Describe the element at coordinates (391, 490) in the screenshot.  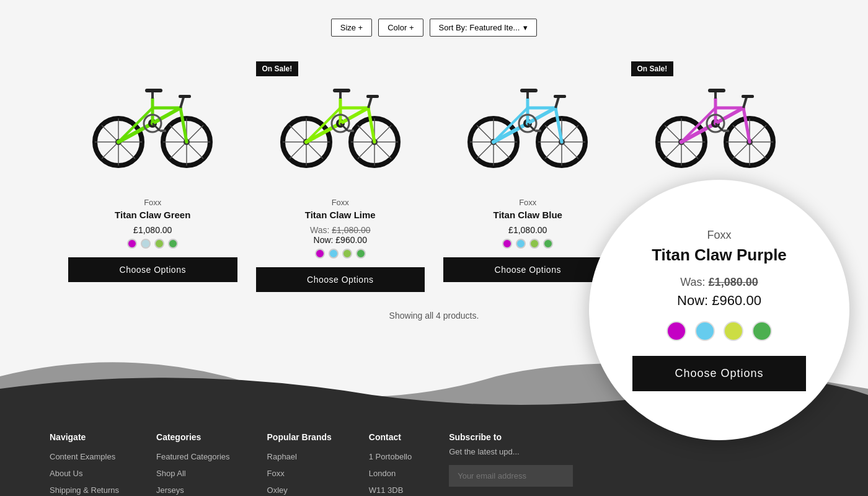
I see `footer-contact-line3: W11 3DB` at that location.